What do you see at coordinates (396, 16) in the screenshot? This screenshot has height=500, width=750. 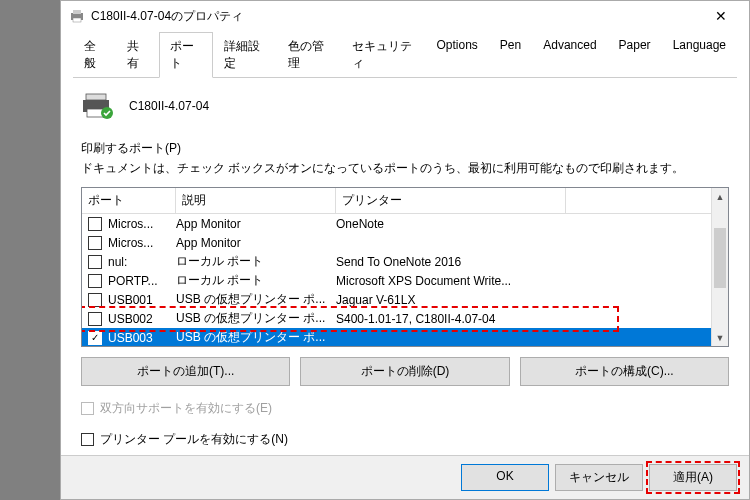 I see `window-title: C180II-4.07-04のプロパティ` at bounding box center [396, 16].